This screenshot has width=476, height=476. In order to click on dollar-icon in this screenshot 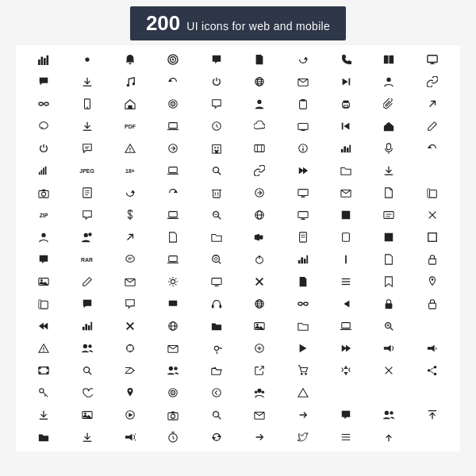, I will do `click(130, 215)`.